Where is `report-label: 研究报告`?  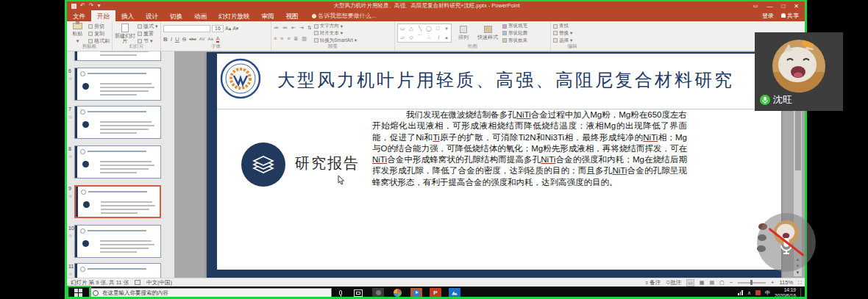 report-label: 研究报告 is located at coordinates (327, 163).